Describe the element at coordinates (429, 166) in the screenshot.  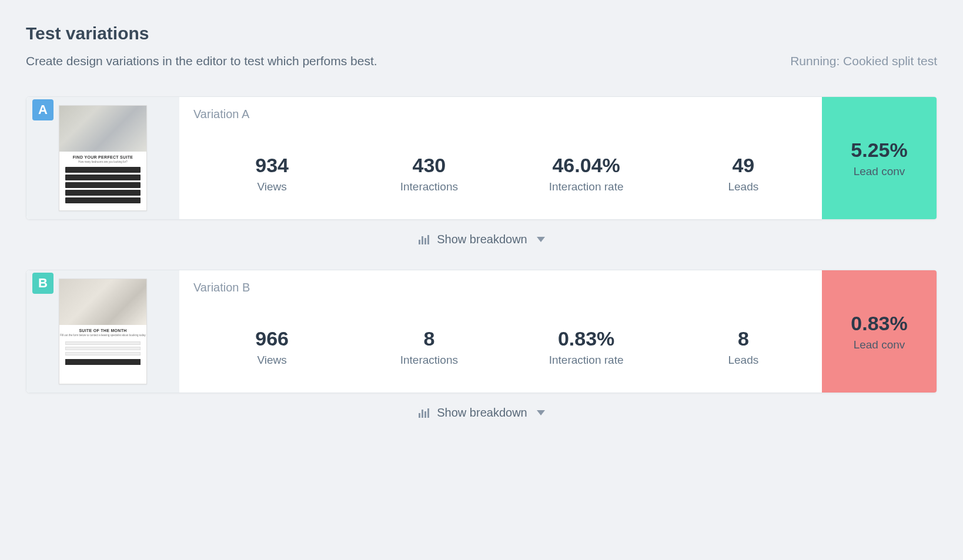
I see `metric-value: 430` at that location.